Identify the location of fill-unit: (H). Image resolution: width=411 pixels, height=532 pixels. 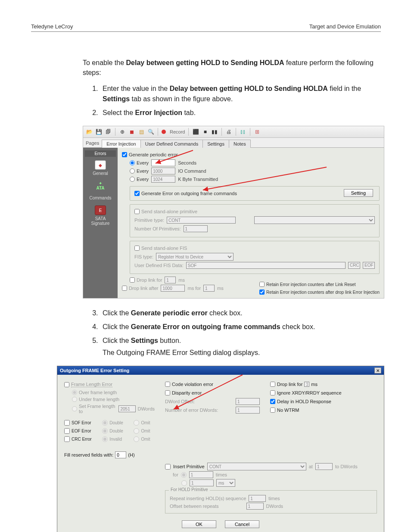
(131, 455).